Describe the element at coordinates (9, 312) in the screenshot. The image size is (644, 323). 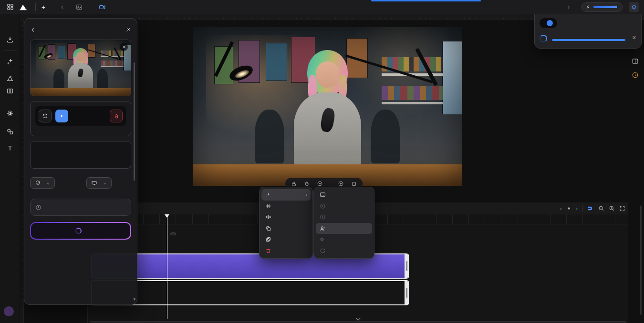
I see `user-avatar` at that location.